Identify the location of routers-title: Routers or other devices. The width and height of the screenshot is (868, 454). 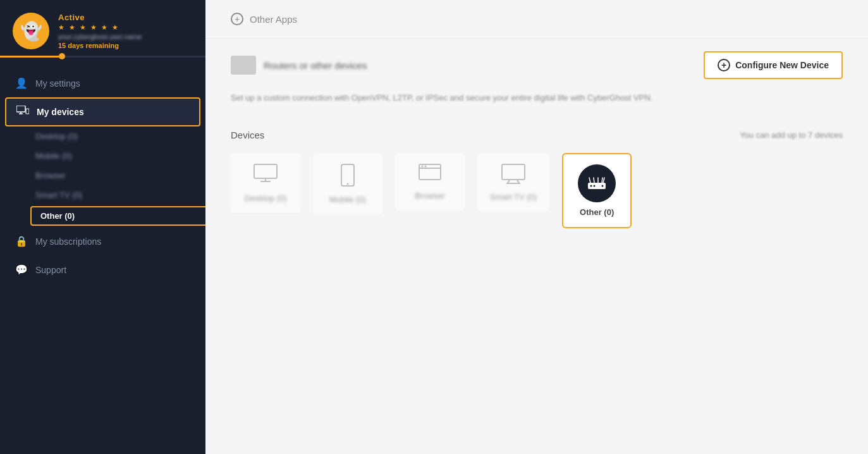
(315, 66).